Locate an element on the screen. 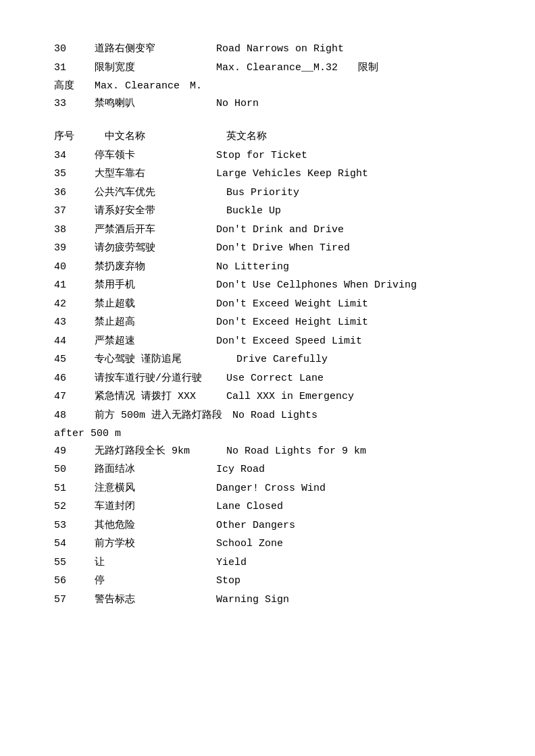 The width and height of the screenshot is (535, 756). row-english: Don't Exceed Speed Limit is located at coordinates (349, 342).